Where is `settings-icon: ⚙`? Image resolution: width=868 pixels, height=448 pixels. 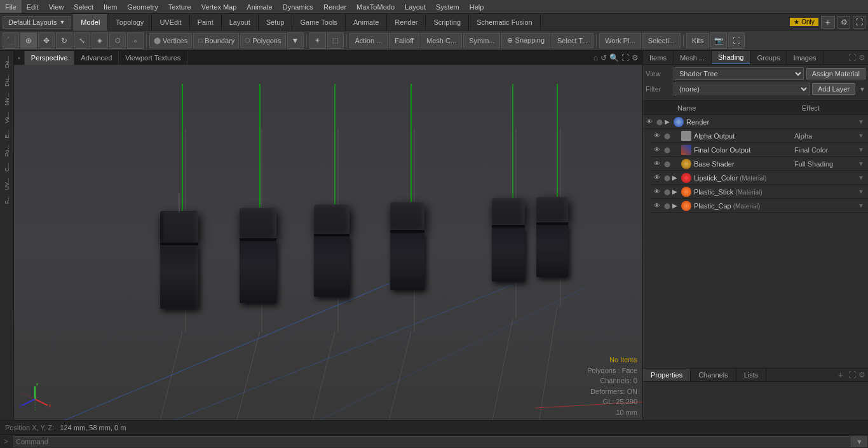
settings-icon: ⚙ is located at coordinates (844, 22).